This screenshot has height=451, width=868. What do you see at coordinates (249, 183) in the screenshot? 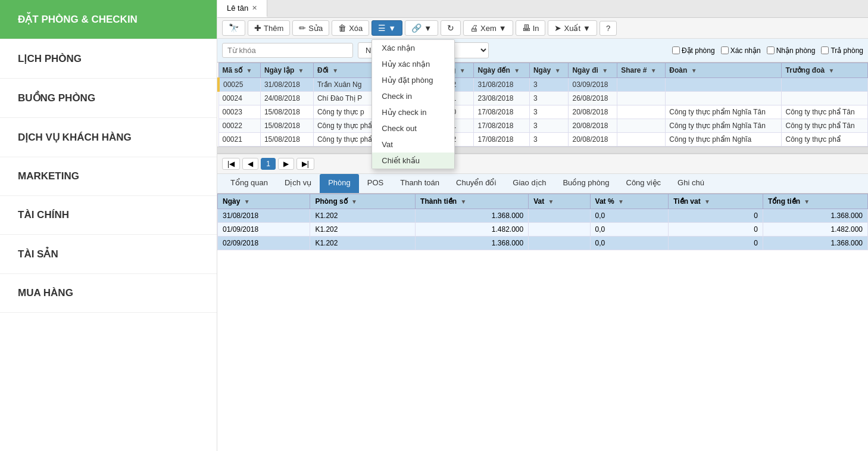
I see `tab-tong-quan: Tổng quan` at bounding box center [249, 183].